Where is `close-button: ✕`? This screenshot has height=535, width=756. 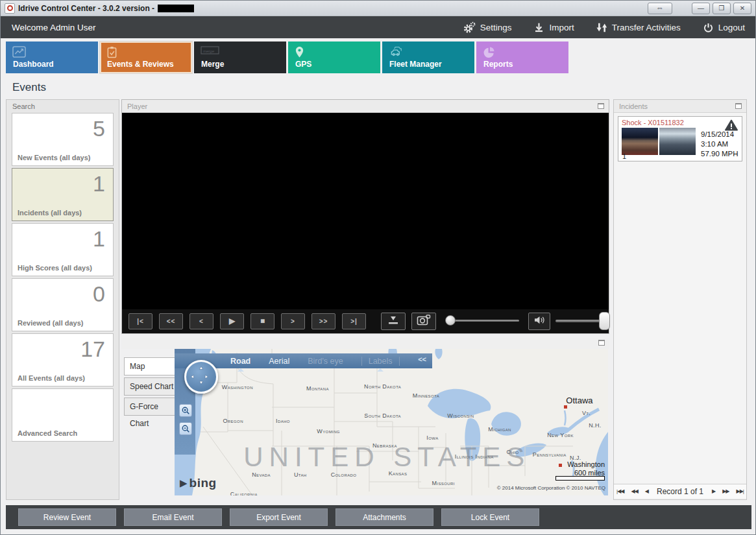
close-button: ✕ is located at coordinates (742, 8).